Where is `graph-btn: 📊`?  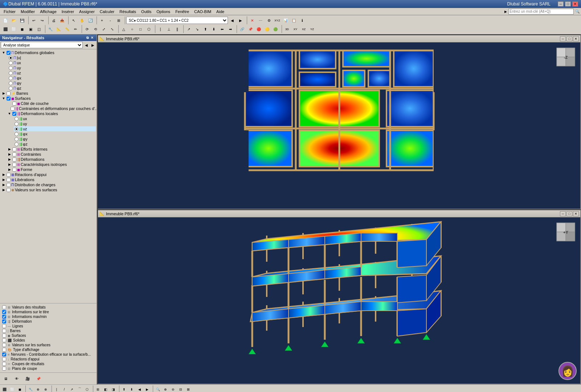
graph-btn: 📊 is located at coordinates (286, 20).